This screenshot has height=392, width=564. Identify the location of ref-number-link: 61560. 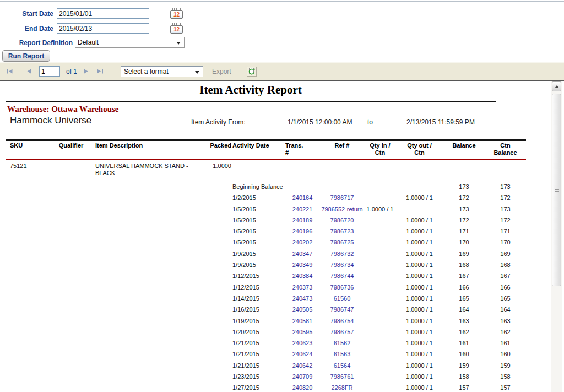
(342, 298).